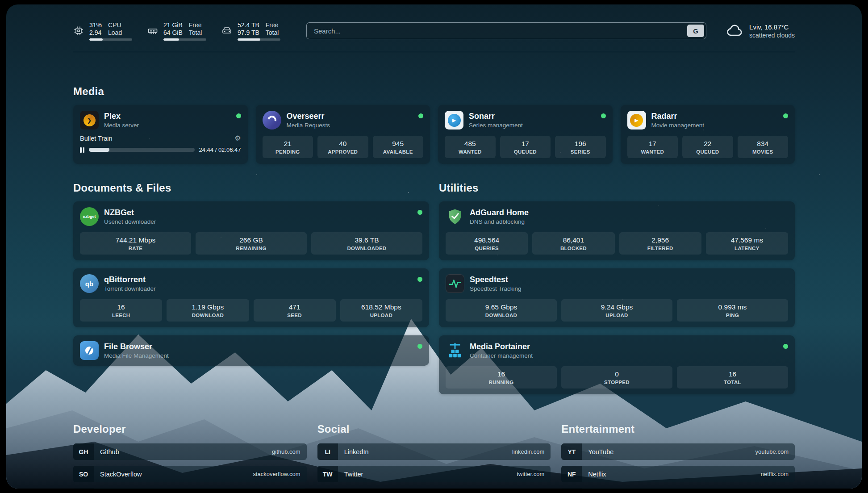 This screenshot has width=868, height=493. I want to click on stat-label: MOVIES, so click(763, 152).